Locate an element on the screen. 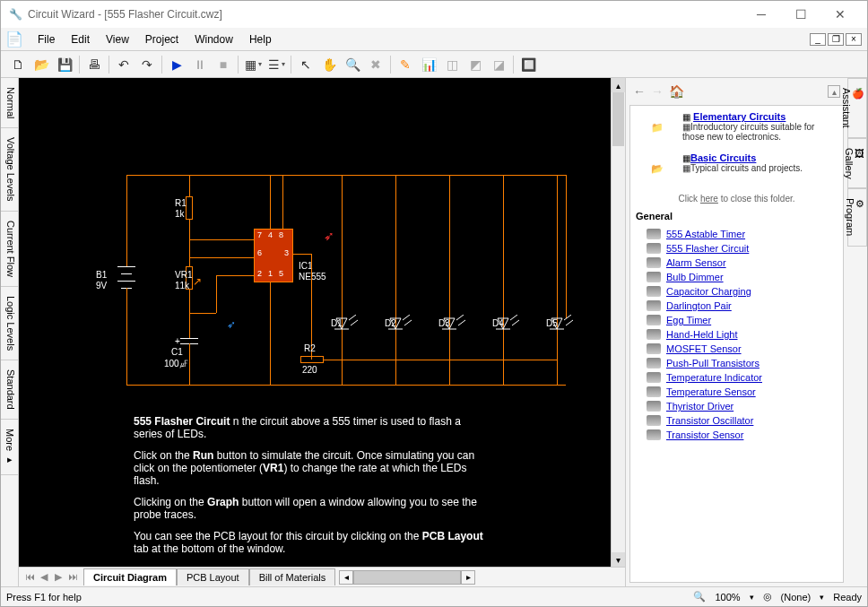  open-icon: 📂 is located at coordinates (41, 65).